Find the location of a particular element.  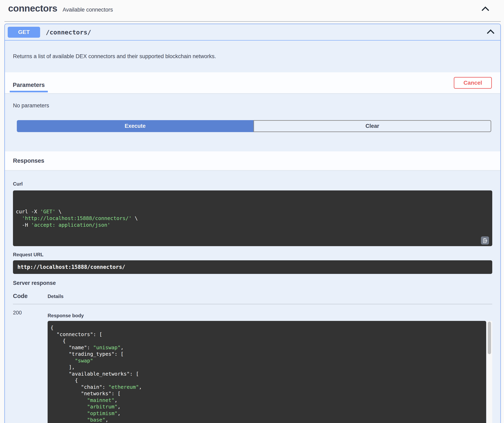

copy-to-clipboard-button is located at coordinates (485, 241).